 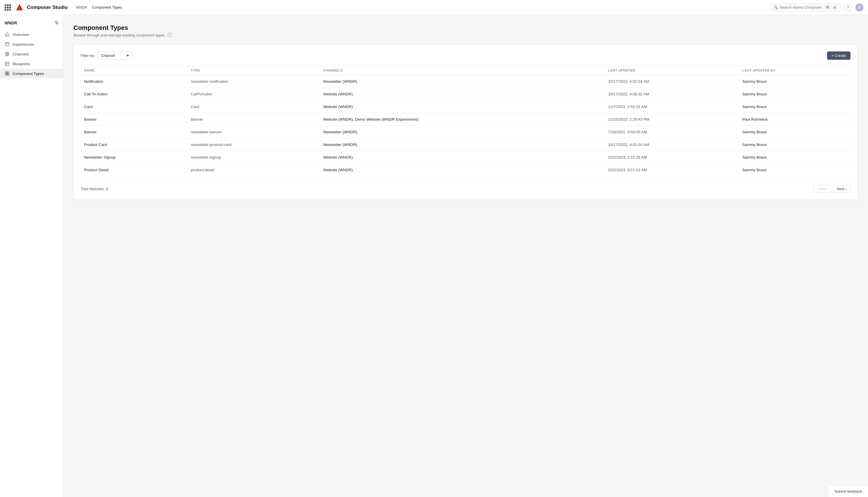 I want to click on breadcrumb-current: Component Types, so click(x=107, y=8).